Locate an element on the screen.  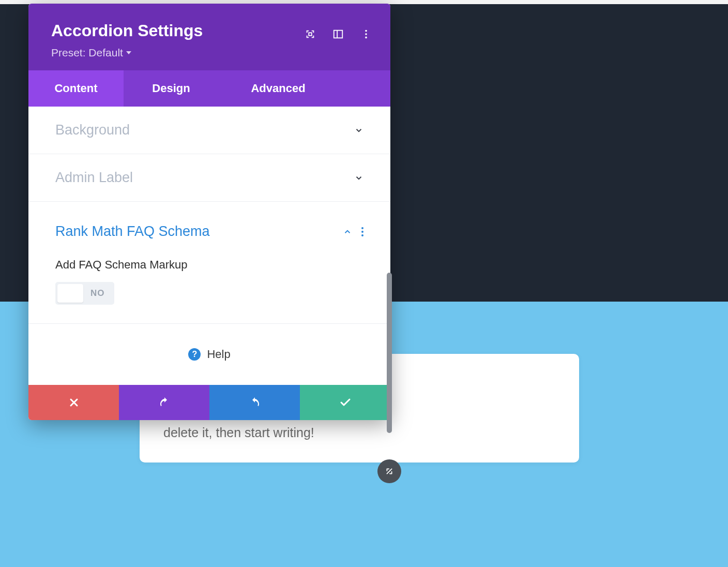
section-admin-label: Admin Label is located at coordinates (209, 178).